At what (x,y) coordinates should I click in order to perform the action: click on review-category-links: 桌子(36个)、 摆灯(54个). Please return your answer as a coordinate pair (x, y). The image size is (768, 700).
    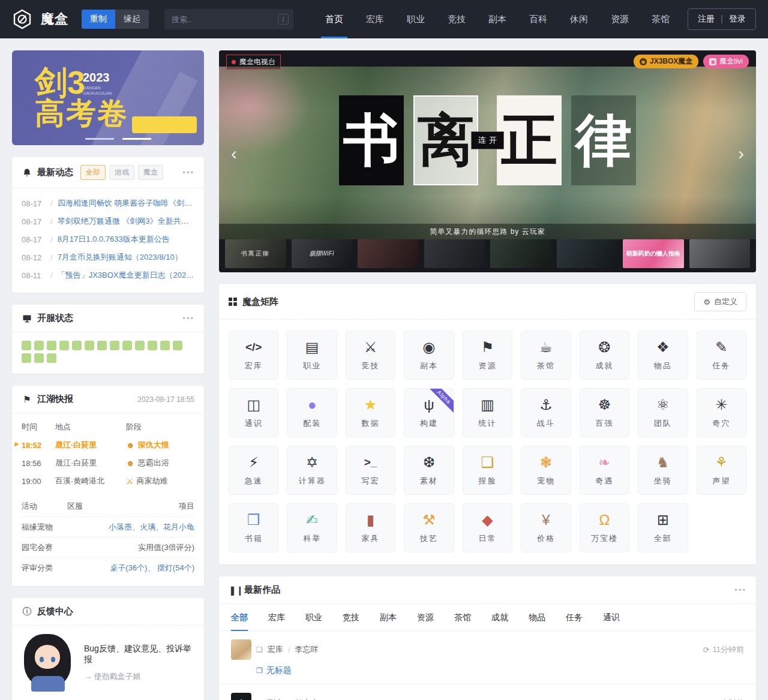
    Looking at the image, I should click on (149, 568).